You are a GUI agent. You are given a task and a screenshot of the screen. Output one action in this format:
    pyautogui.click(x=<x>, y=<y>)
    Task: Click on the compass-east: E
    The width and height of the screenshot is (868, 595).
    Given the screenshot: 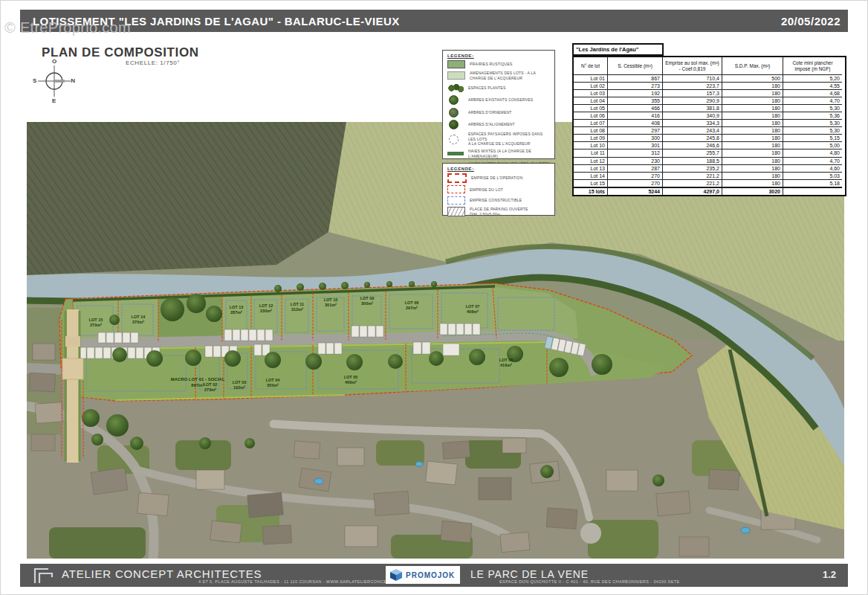 What is the action you would take?
    pyautogui.click(x=54, y=101)
    